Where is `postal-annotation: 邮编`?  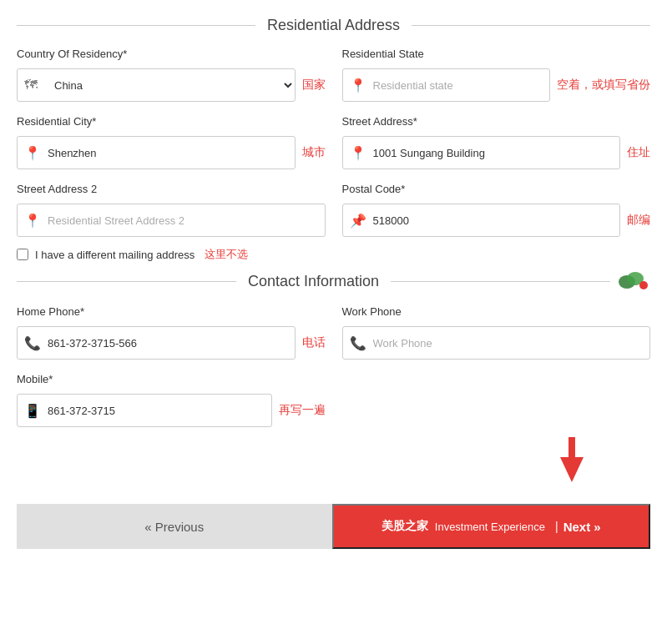 postal-annotation: 邮编 is located at coordinates (639, 220).